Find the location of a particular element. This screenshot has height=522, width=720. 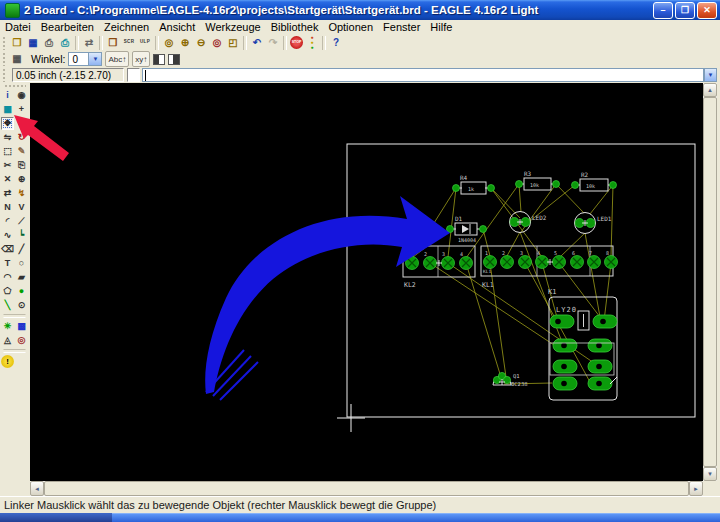

tool-mark-button: + is located at coordinates (22, 110).